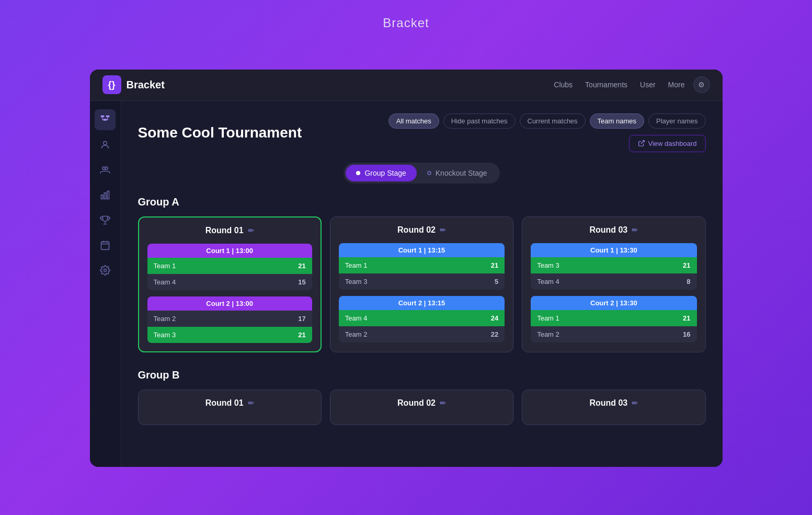 The height and width of the screenshot is (515, 812). Describe the element at coordinates (230, 320) in the screenshot. I see `match-block-2: Court 2 | 13:00Team 217Team 321` at that location.